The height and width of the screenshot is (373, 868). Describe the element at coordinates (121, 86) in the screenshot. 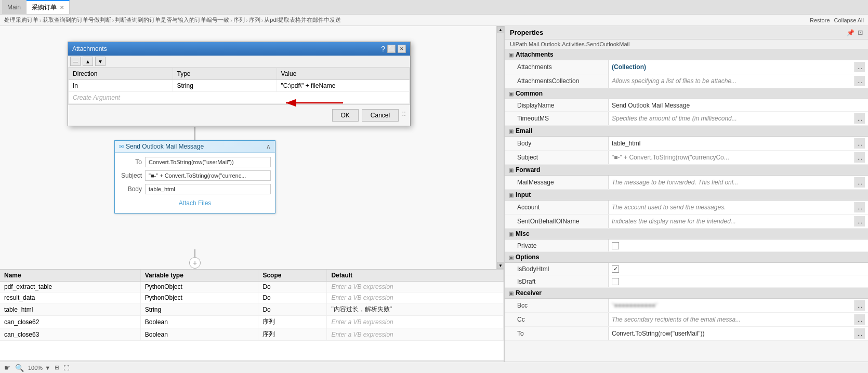

I see `cell-direction: In` at that location.